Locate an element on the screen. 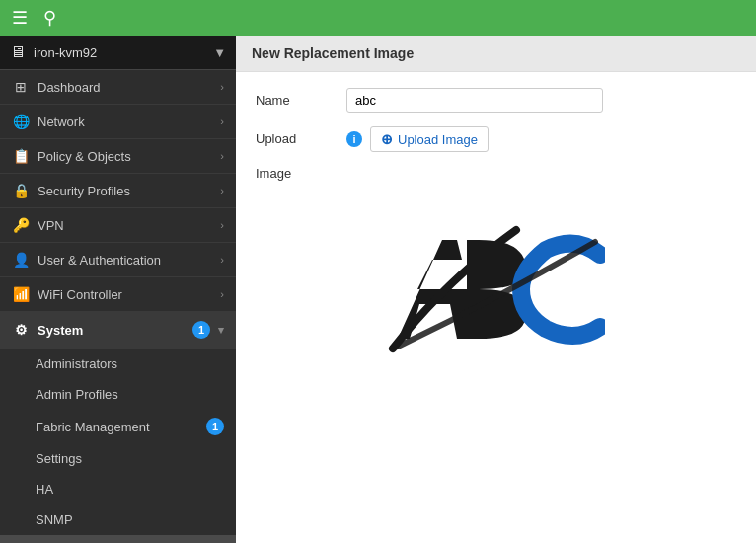 This screenshot has height=543, width=756. sidebar-item-label: VPN is located at coordinates (124, 225).